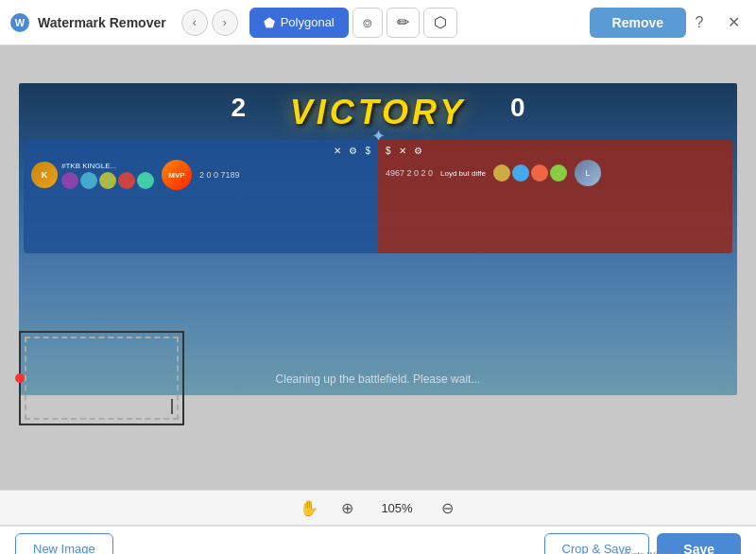  I want to click on polygonal-icon: ⬟, so click(269, 23).